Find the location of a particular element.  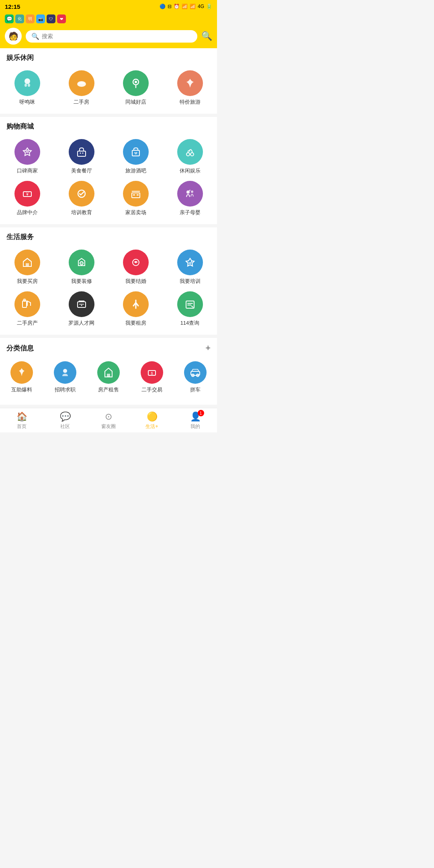

app3-icon: 明 is located at coordinates (30, 19).